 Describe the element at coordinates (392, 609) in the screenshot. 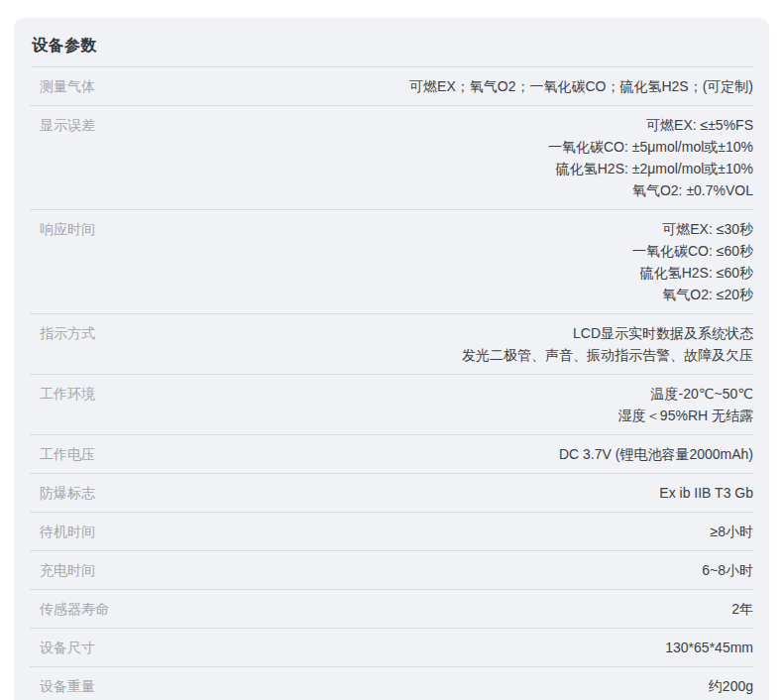

I see `spec-row: 传感器寿命2年` at that location.